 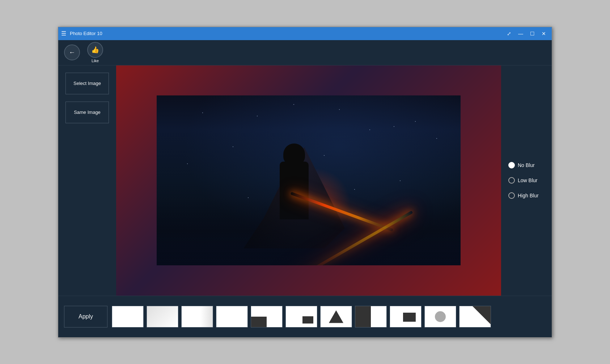 I want to click on back-button: ←, so click(x=72, y=52).